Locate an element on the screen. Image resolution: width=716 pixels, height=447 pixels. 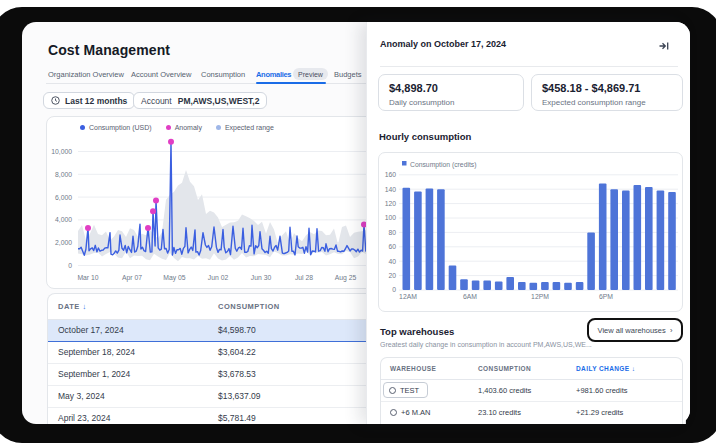
svg-text: 80 is located at coordinates (392, 232).